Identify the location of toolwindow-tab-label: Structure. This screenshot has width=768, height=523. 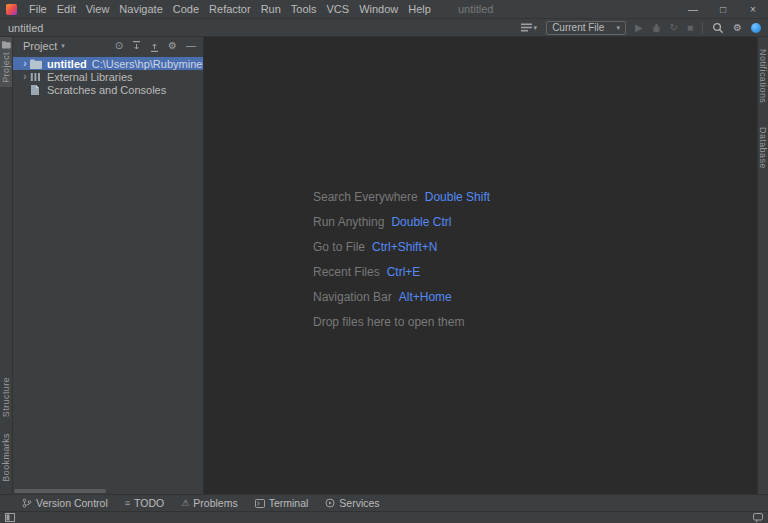
(6, 397).